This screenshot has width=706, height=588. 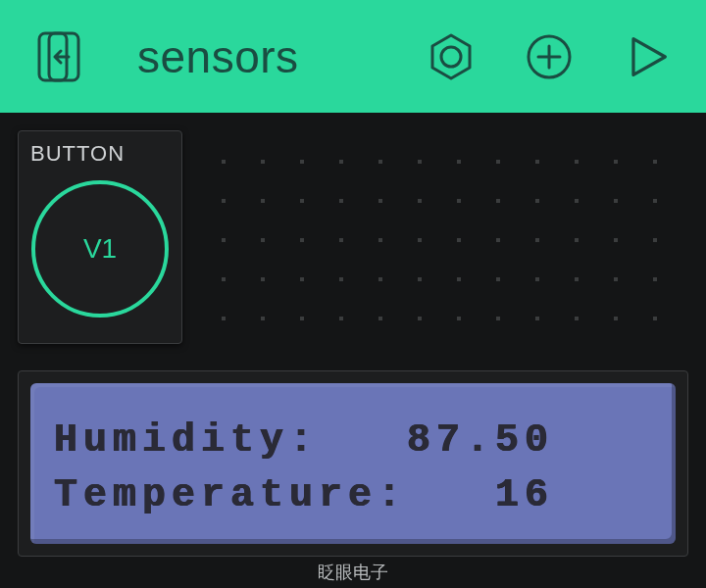 What do you see at coordinates (451, 57) in the screenshot?
I see `nut-icon` at bounding box center [451, 57].